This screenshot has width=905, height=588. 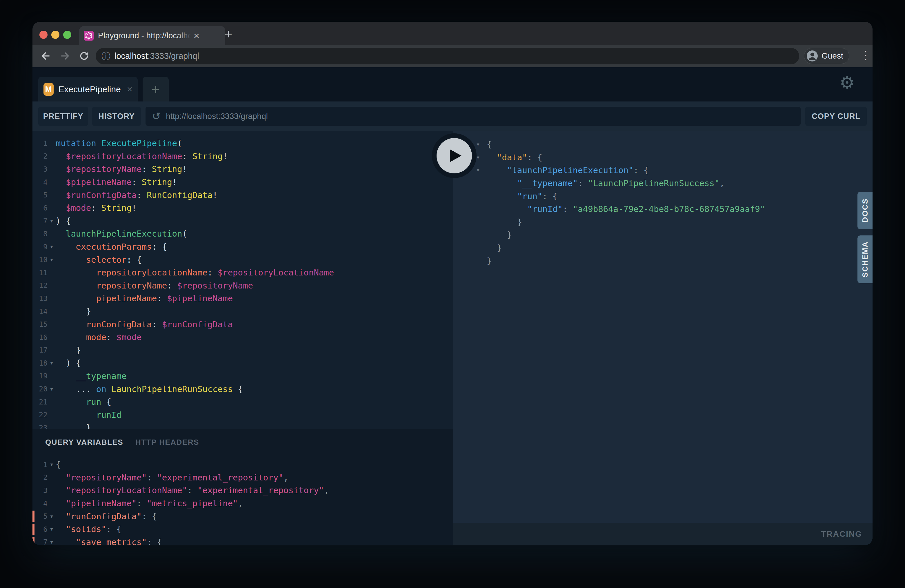 What do you see at coordinates (243, 337) in the screenshot?
I see `query_editor-line: 16 mode: $mode` at bounding box center [243, 337].